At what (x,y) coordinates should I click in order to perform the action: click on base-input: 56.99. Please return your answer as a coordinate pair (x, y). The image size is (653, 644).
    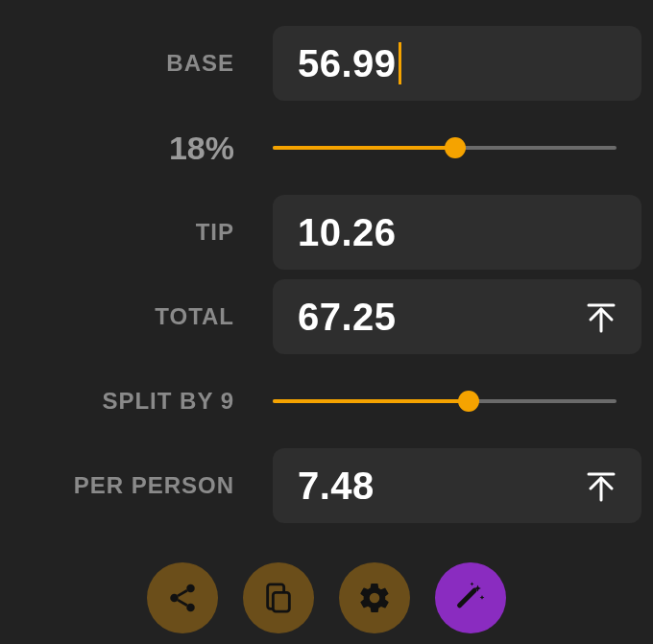
    Looking at the image, I should click on (457, 63).